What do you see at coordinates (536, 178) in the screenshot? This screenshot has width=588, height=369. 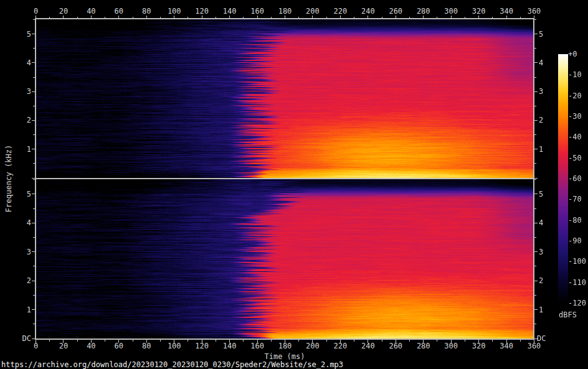 I see `freq-tick-dc` at bounding box center [536, 178].